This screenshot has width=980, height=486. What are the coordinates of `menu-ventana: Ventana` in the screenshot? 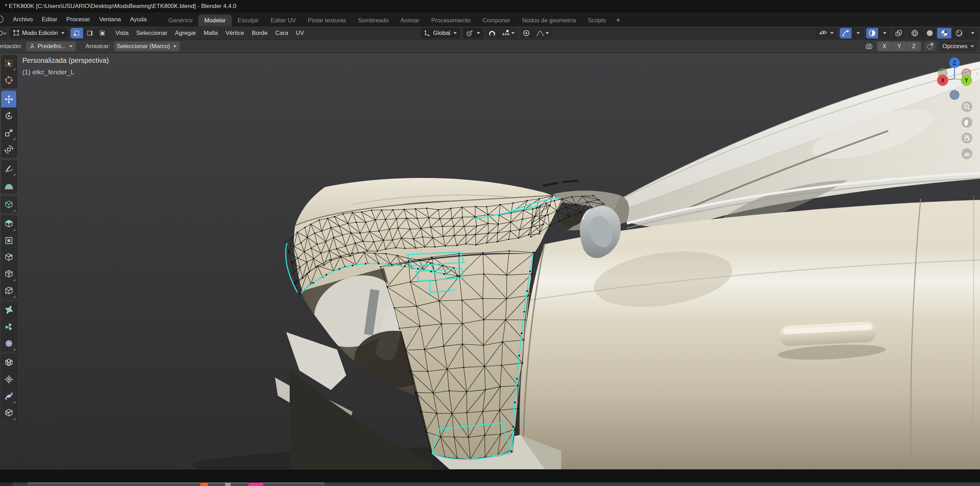 It's located at (110, 19).